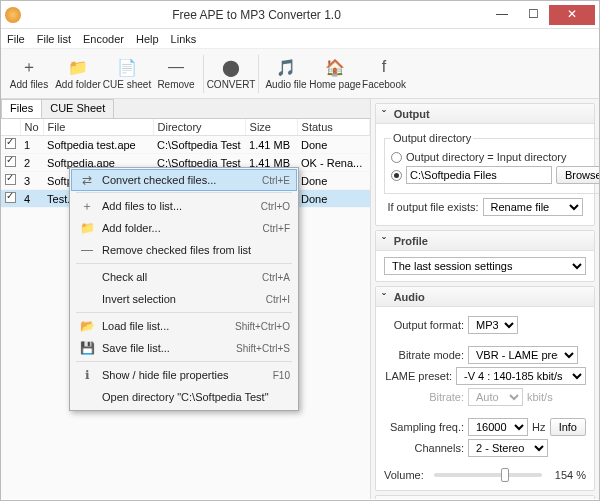 The height and width of the screenshot is (501, 600). I want to click on bitrate-mode-select: VBR - LAME preset, so click(523, 355).